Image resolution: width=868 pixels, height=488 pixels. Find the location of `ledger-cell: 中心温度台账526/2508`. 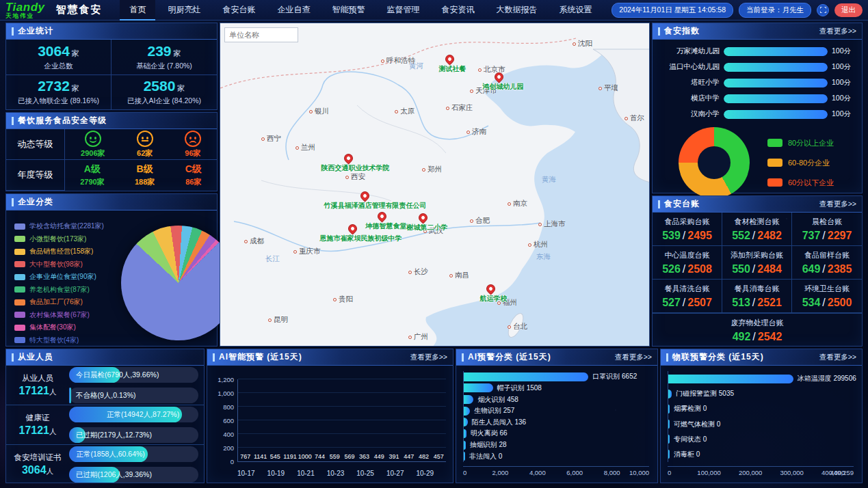

ledger-cell: 中心温度台账526/2508 is located at coordinates (687, 262).